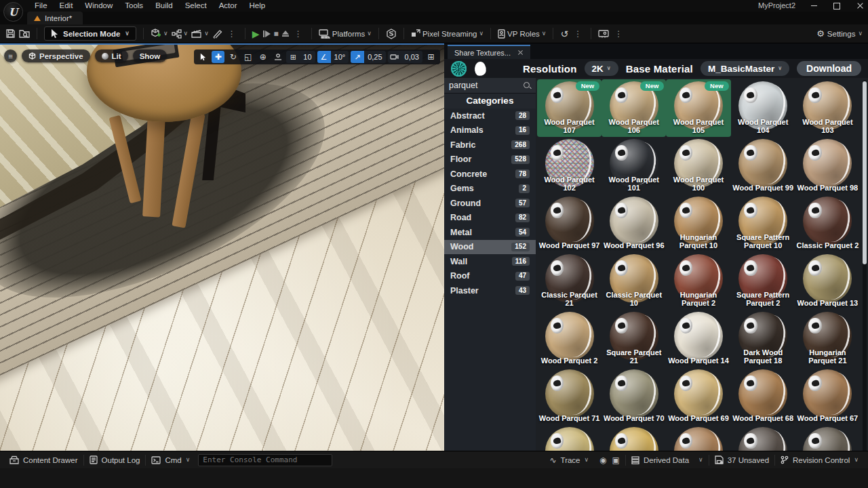 This screenshot has height=488, width=868. I want to click on category-item-animals: Animals 16, so click(490, 131).